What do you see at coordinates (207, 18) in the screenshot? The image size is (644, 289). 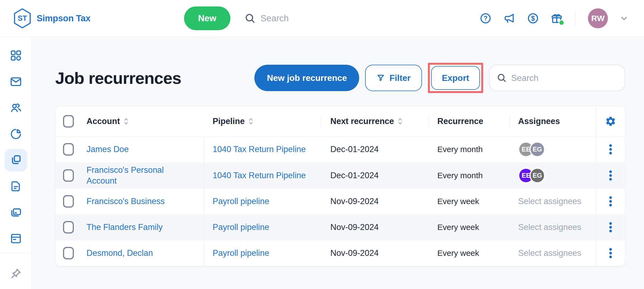 I see `new-button: New` at bounding box center [207, 18].